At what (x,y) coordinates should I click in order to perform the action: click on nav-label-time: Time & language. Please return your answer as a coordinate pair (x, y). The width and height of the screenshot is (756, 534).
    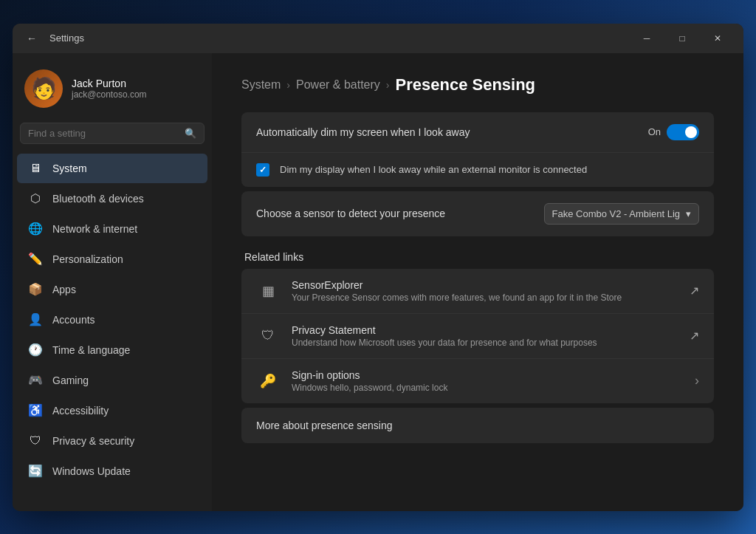
    Looking at the image, I should click on (92, 350).